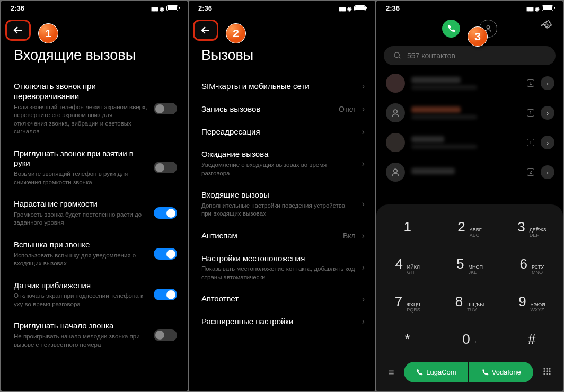 This screenshot has height=392, width=564. I want to click on setting-desc: Использовать вспышку для уведомления о в…, so click(81, 260).